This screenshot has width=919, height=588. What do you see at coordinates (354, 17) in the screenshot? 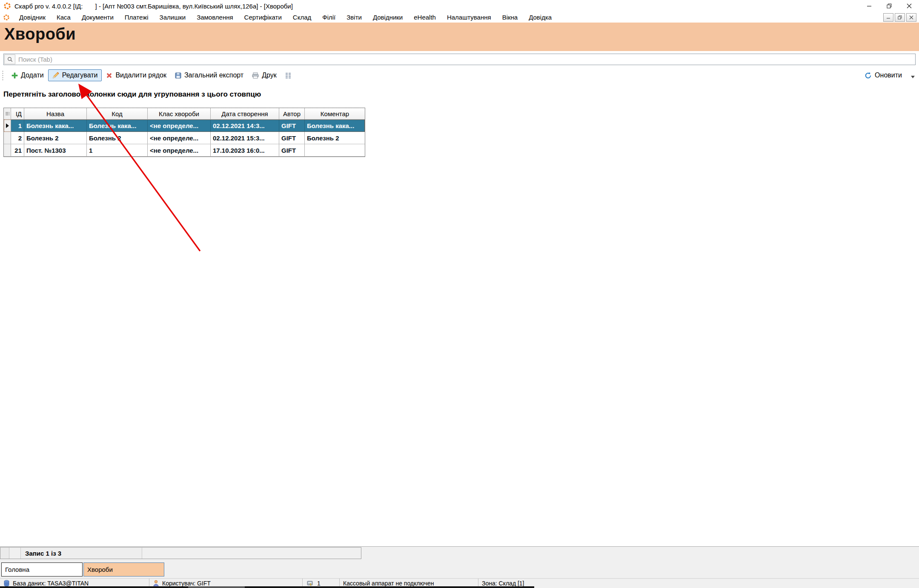
I see `menu-zvity: Звіти` at bounding box center [354, 17].